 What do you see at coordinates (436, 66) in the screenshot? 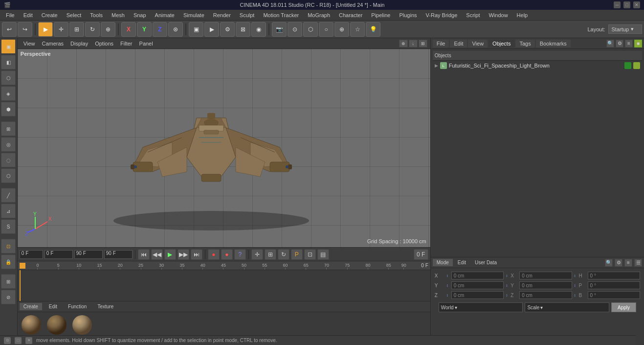
I see `expand-arrow-icon: ▶` at bounding box center [436, 66].